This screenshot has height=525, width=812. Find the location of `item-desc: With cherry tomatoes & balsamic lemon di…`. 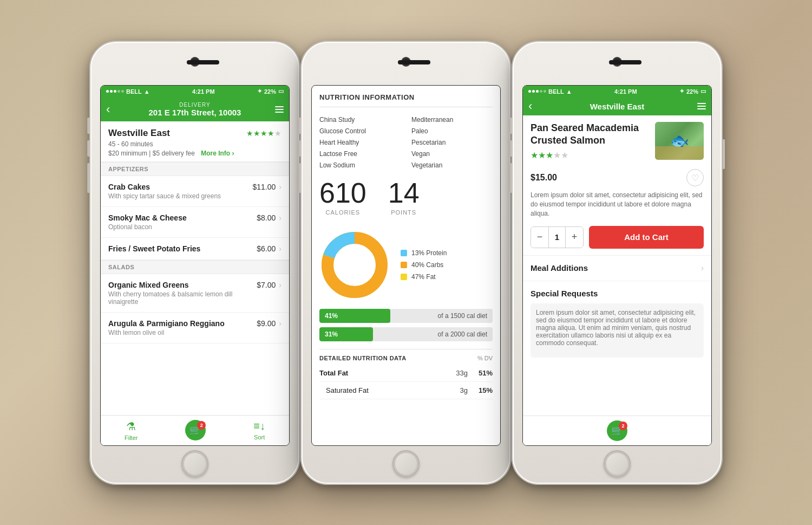

item-desc: With cherry tomatoes & balsamic lemon di… is located at coordinates (182, 298).